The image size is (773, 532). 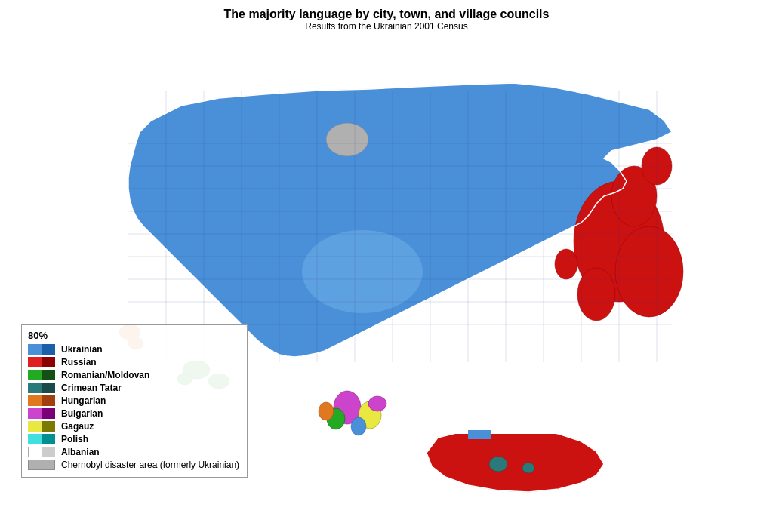 What do you see at coordinates (42, 426) in the screenshot?
I see `legend-swatch-gagauz` at bounding box center [42, 426].